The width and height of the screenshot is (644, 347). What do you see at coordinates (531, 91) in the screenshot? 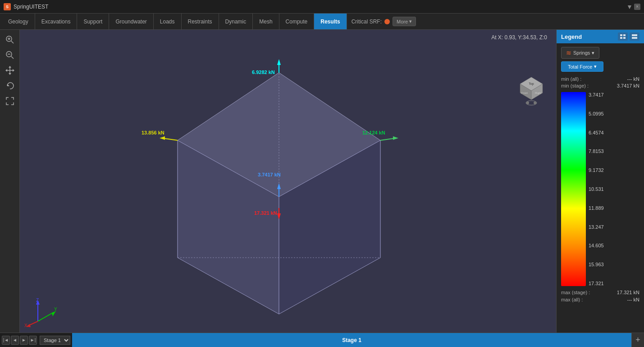
I see `orientation-cube: Top Front Right` at bounding box center [531, 91].